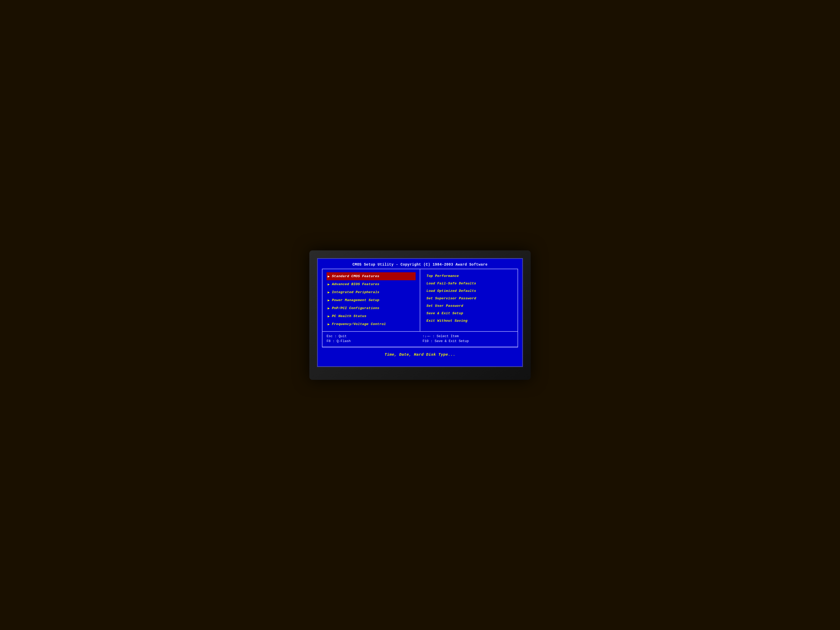 This screenshot has height=630, width=840. What do you see at coordinates (359, 324) in the screenshot?
I see `menu-item-label: Frequency/Voltage Control` at bounding box center [359, 324].